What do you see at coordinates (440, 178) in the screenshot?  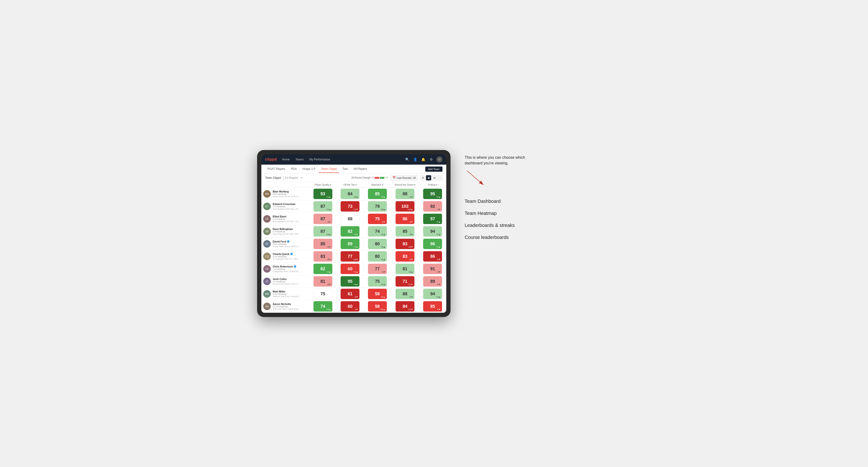 I see `view-download-button: ↓` at bounding box center [440, 178].